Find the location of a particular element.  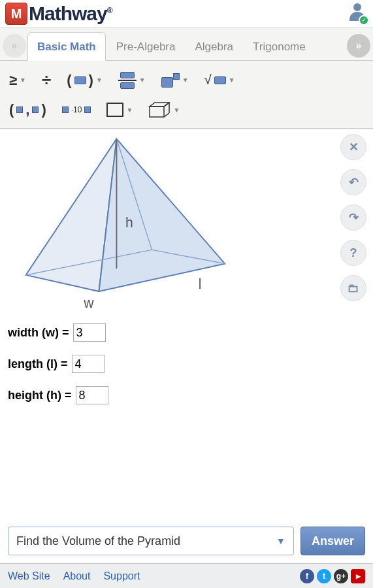

googleplus-icon: g+ is located at coordinates (341, 576).